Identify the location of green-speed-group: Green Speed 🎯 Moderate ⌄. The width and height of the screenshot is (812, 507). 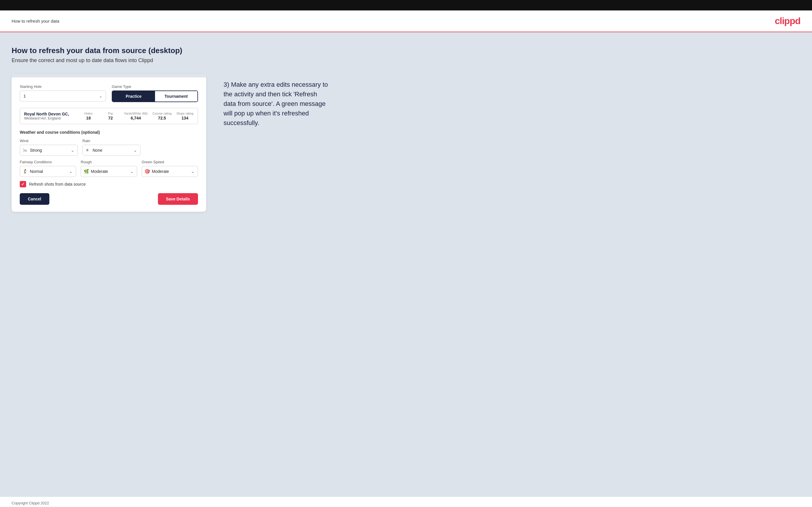
(170, 168).